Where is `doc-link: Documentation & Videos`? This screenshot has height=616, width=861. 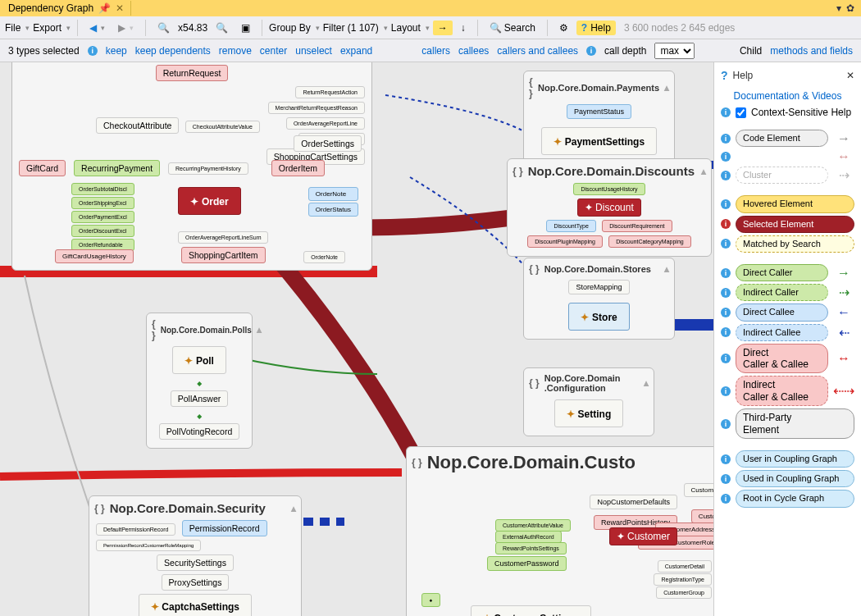
doc-link: Documentation & Videos is located at coordinates (787, 96).